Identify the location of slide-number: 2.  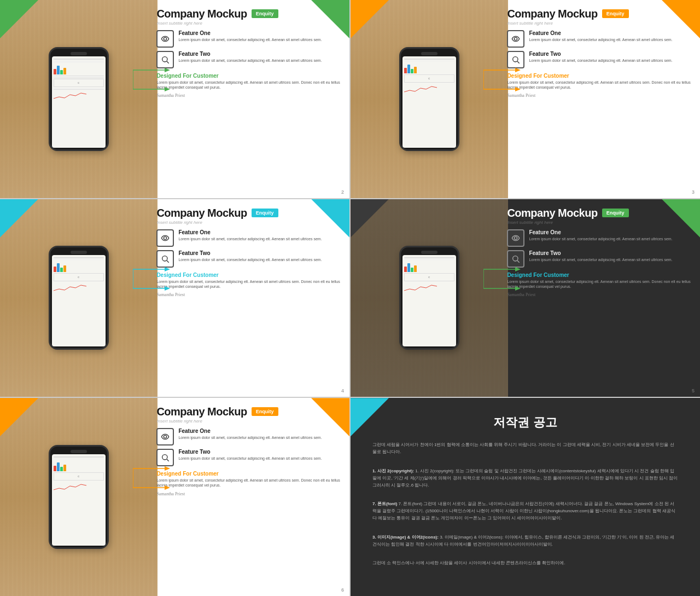
(342, 192).